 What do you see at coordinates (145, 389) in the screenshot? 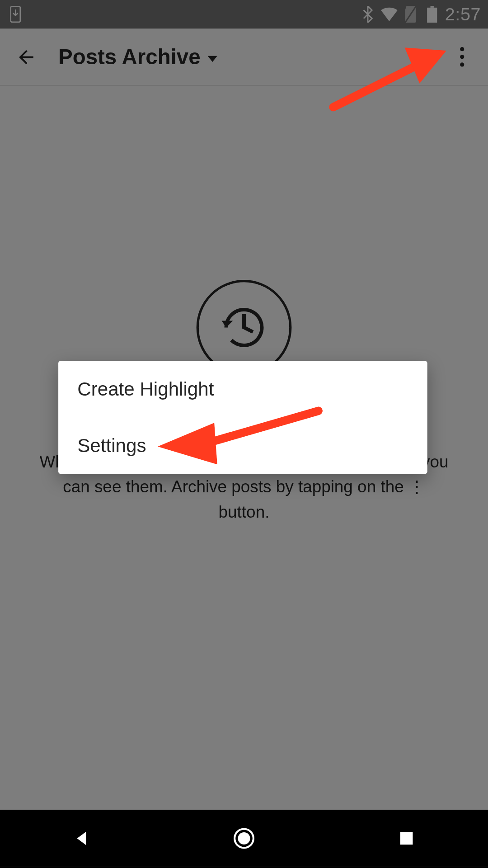
I see `menu-item-label: Create Highlight` at bounding box center [145, 389].